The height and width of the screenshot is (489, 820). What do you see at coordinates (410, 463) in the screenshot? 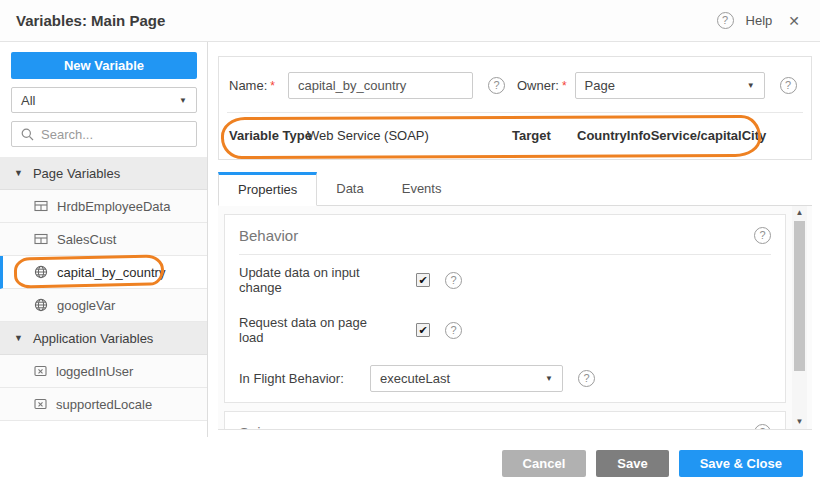
I see `dialog-footer: Cancel Save Save & Close` at bounding box center [410, 463].